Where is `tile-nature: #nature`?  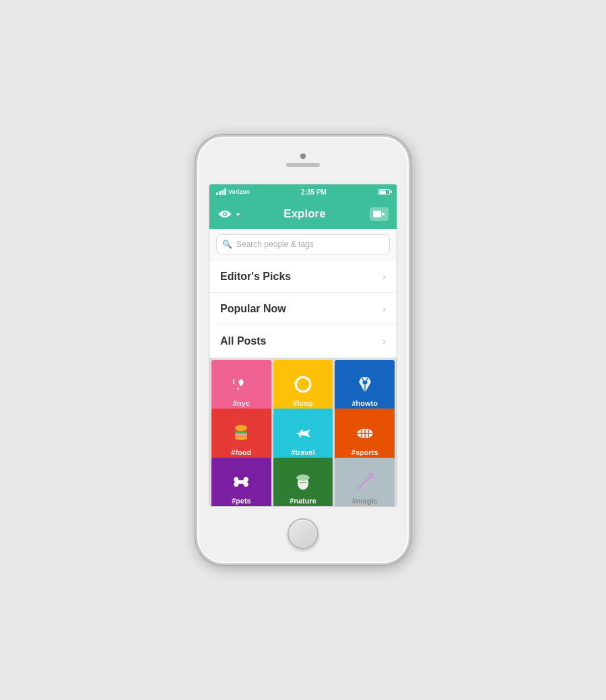
tile-nature: #nature is located at coordinates (303, 482).